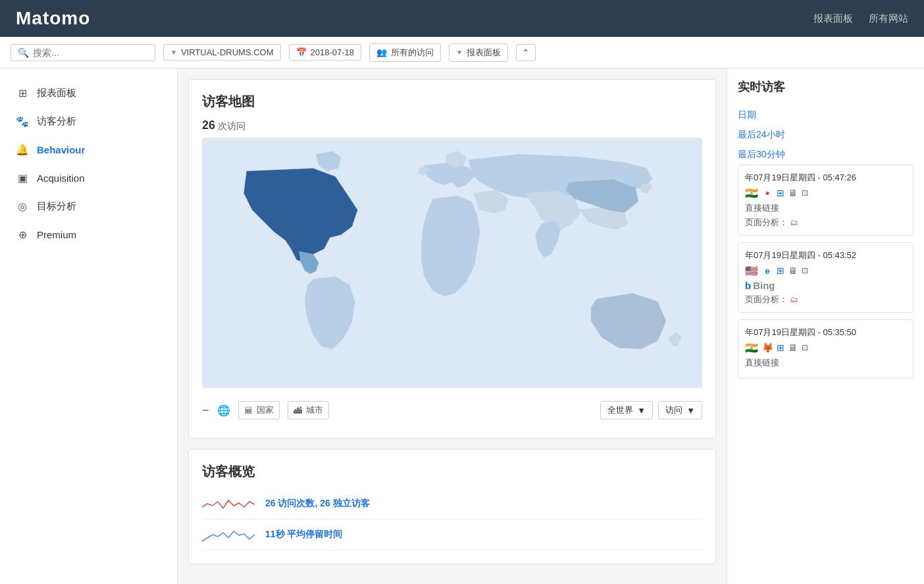 The image size is (924, 584). What do you see at coordinates (301, 53) in the screenshot?
I see `calendar-icon: 📅` at bounding box center [301, 53].